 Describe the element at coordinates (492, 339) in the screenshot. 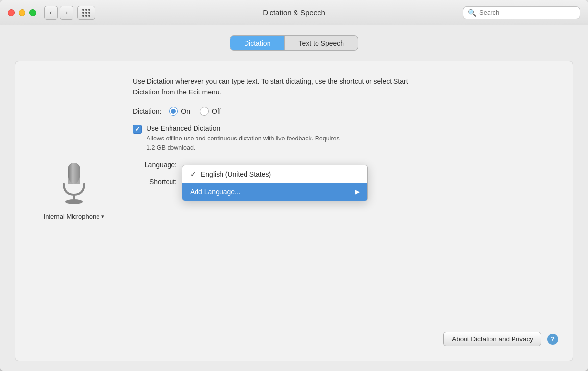

I see `about-button: About Dictation and Privacy` at that location.